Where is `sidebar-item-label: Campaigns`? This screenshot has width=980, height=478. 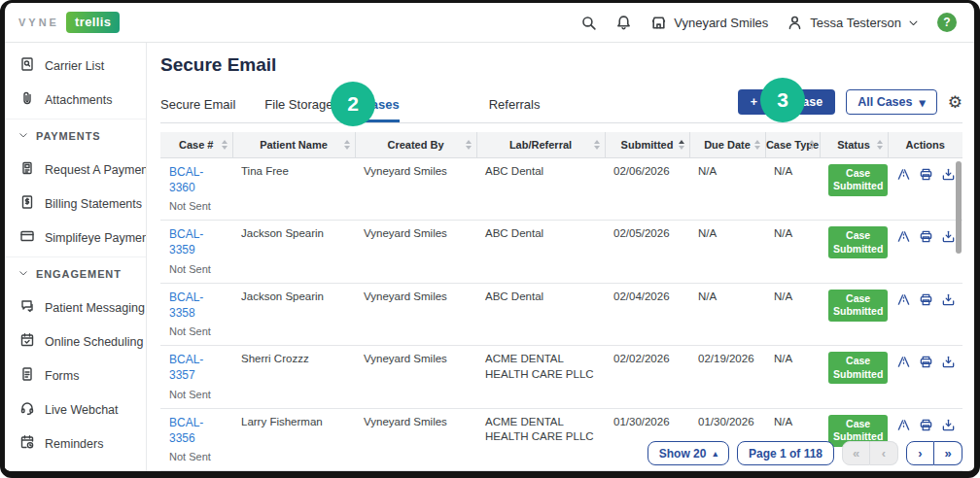 sidebar-item-label: Campaigns is located at coordinates (76, 472).